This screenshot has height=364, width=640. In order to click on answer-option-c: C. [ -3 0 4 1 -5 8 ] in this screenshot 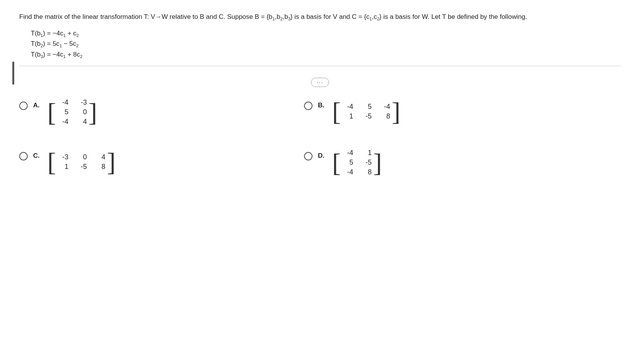, I will do `click(146, 162)`.